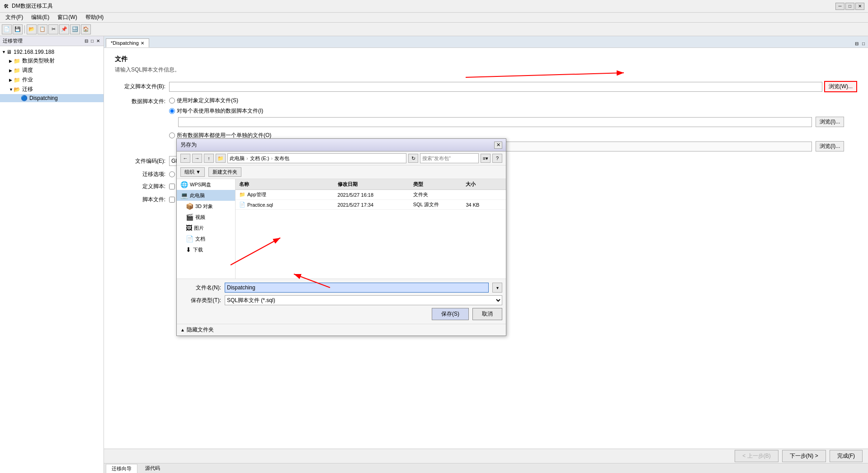  I want to click on toolbar-home: 🏠, so click(86, 29).